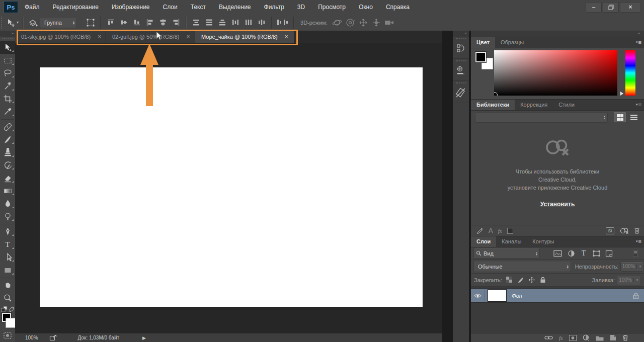  What do you see at coordinates (461, 48) in the screenshot?
I see `history-panel-button` at bounding box center [461, 48].